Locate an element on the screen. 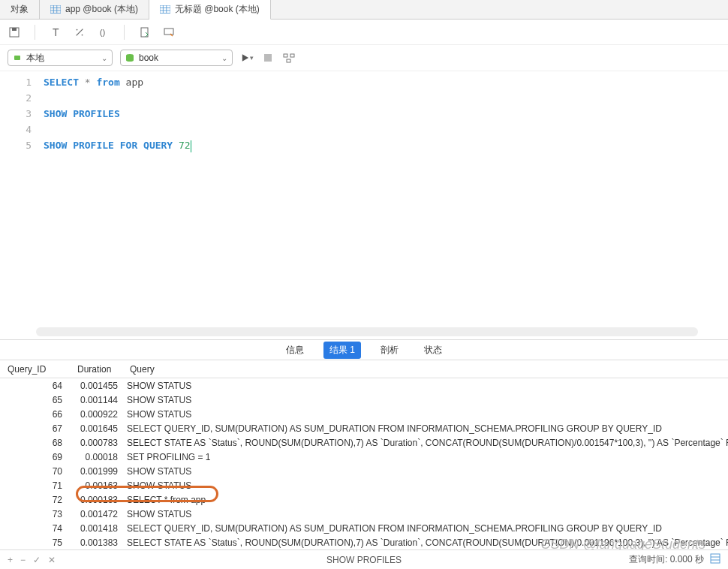 The image size is (728, 569). connection-select: 本地 ⌄ is located at coordinates (60, 58).